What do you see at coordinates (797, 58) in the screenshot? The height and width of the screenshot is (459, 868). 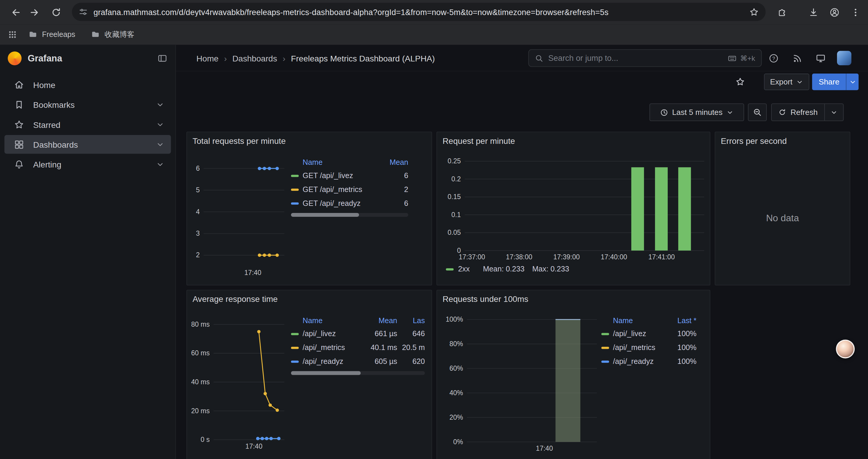 I see `news-button` at bounding box center [797, 58].